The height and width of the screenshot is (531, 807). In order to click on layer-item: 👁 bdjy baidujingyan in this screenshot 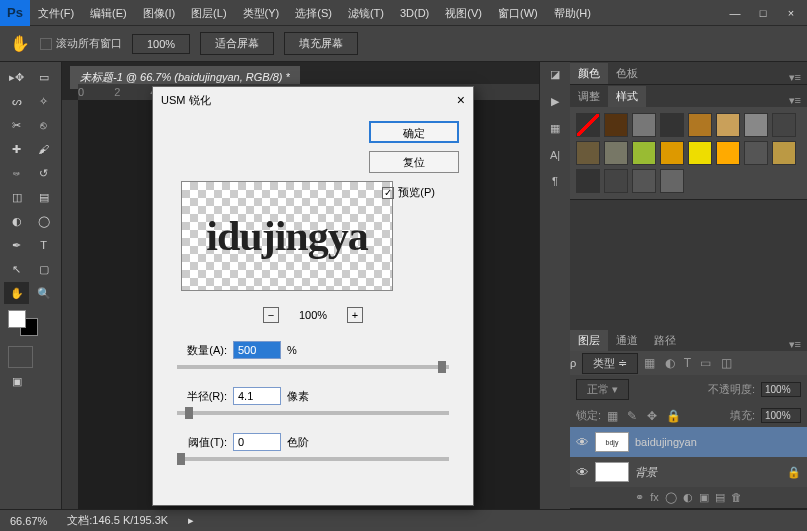, I will do `click(688, 442)`.